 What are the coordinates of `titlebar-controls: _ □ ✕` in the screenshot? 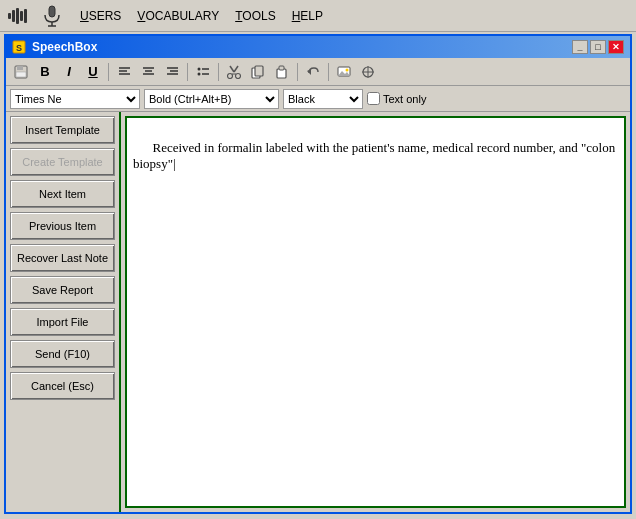 It's located at (598, 47).